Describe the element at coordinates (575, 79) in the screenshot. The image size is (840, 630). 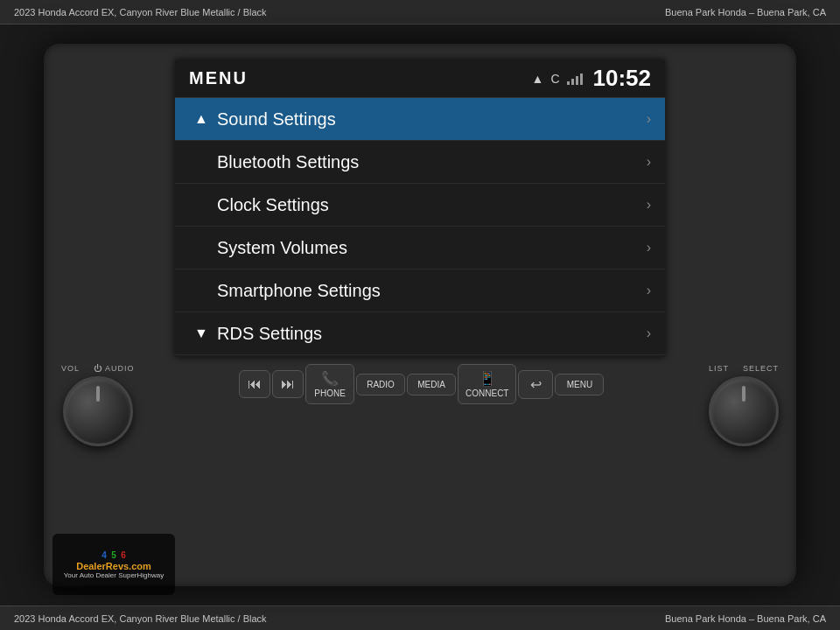
I see `signal-bar` at that location.